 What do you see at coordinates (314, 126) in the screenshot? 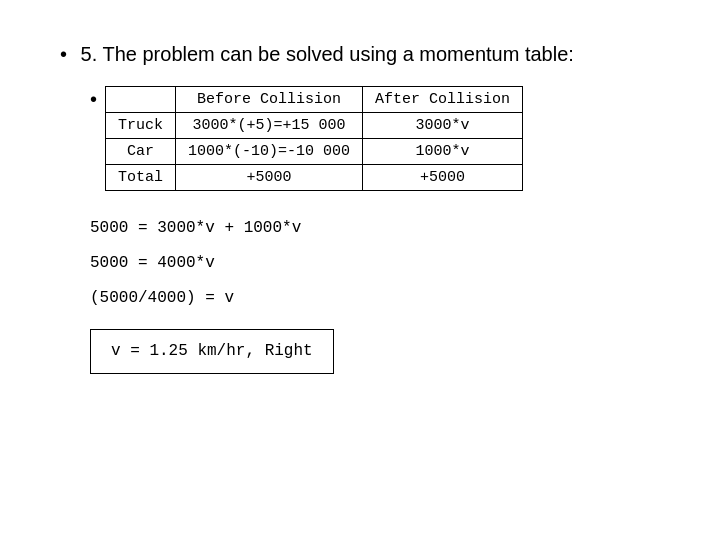
I see `table-row: Truck 3000*(+5)=+15 000 3000*v` at bounding box center [314, 126].